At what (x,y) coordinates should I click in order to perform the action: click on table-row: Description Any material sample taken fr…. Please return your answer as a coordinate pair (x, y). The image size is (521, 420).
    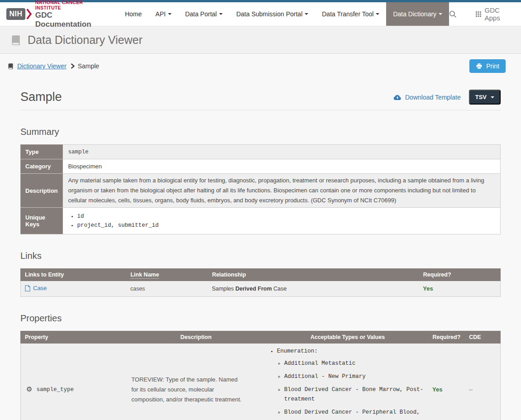
    Looking at the image, I should click on (261, 191).